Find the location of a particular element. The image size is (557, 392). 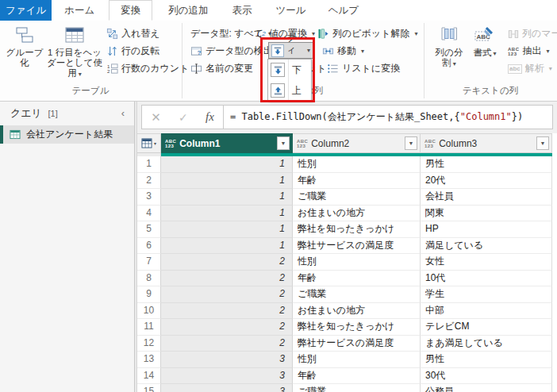

cell-column3: 30代 is located at coordinates (486, 376).